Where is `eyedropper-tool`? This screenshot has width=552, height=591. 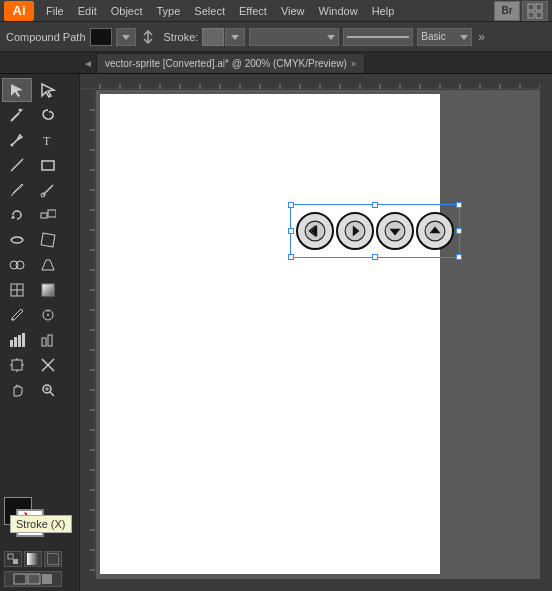
eyedropper-tool is located at coordinates (17, 315).